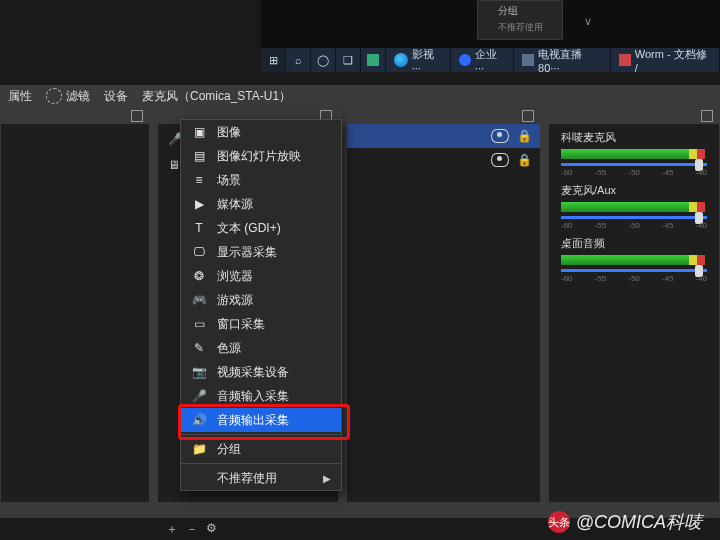 The height and width of the screenshot is (540, 720). I want to click on globe-icon, so click(465, 60).